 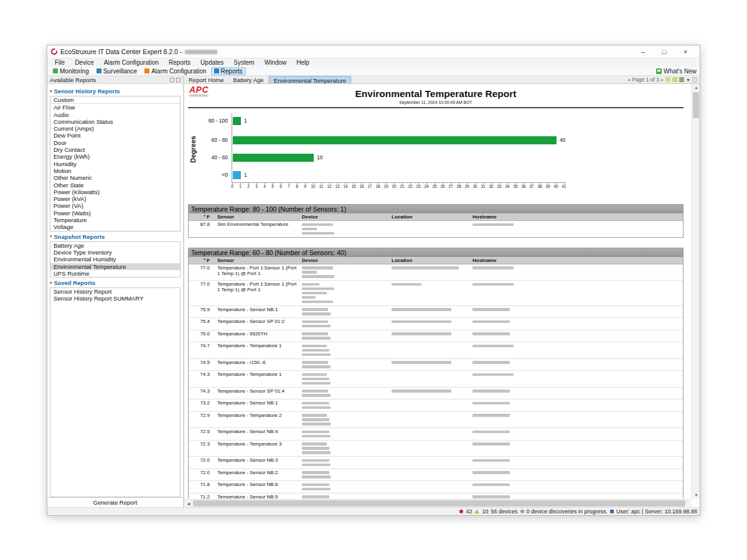 I want to click on list-saved-reports: Sensor History ReportSensor History Repo…, so click(x=115, y=392).